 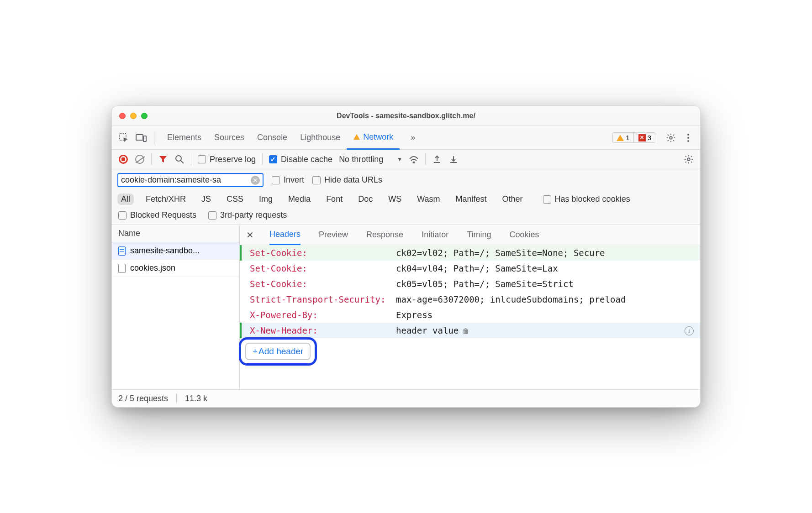 What do you see at coordinates (688, 138) in the screenshot?
I see `kebab-menu-icon` at bounding box center [688, 138].